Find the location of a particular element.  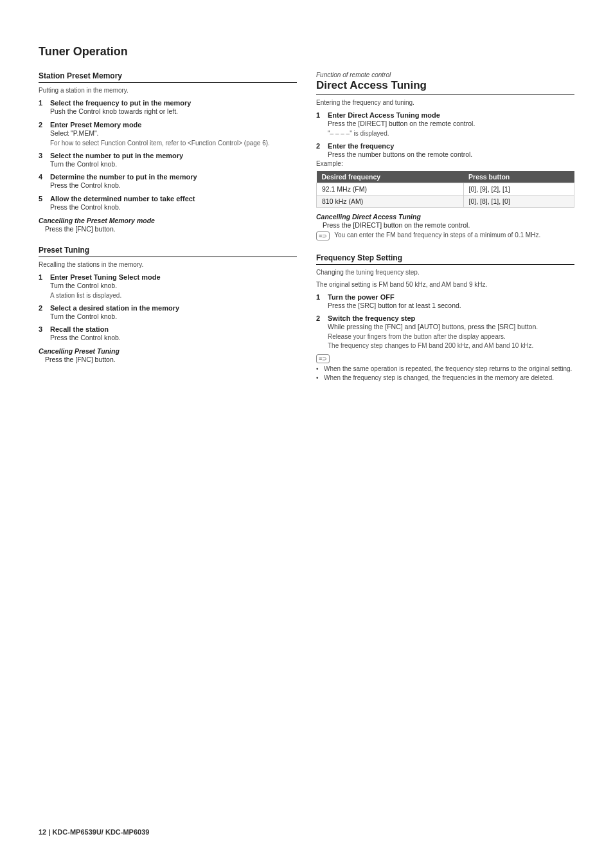

fss-step-1: 1 Turn the power OFF Press the [SRC] but… is located at coordinates (445, 302).